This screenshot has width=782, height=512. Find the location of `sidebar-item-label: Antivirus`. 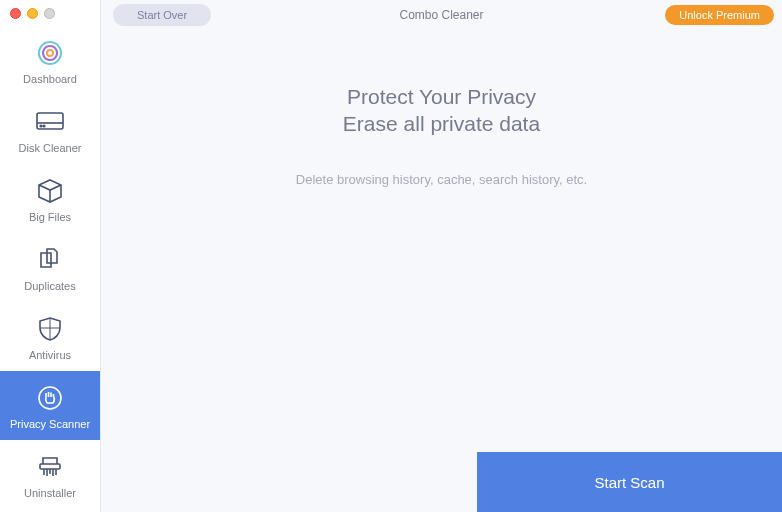

sidebar-item-label: Antivirus is located at coordinates (50, 355).